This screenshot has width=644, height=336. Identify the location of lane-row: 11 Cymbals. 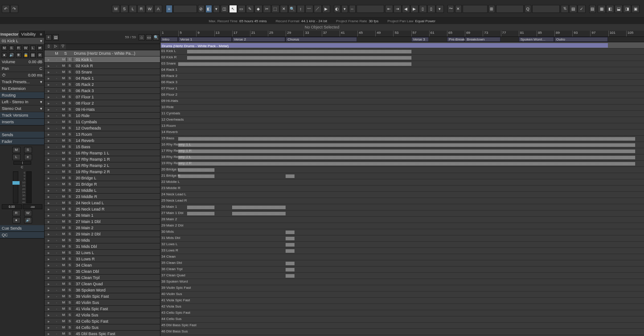
(402, 114).